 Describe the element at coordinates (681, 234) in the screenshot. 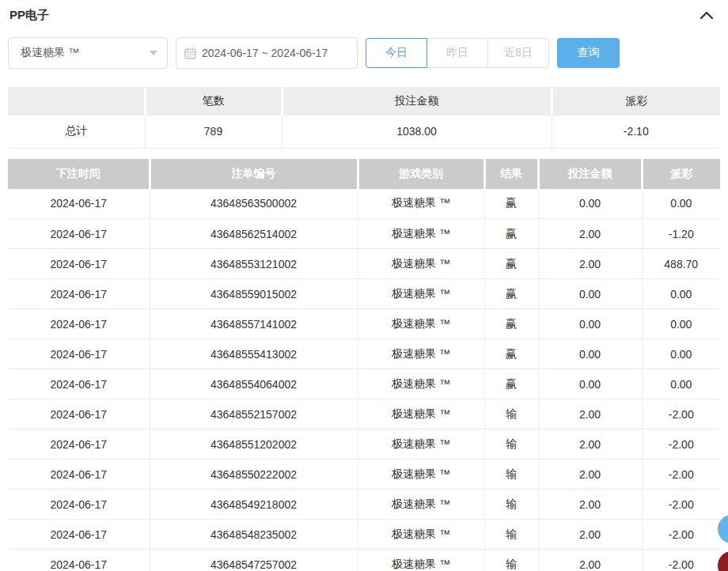

I see `payout-cell: -1.20` at that location.